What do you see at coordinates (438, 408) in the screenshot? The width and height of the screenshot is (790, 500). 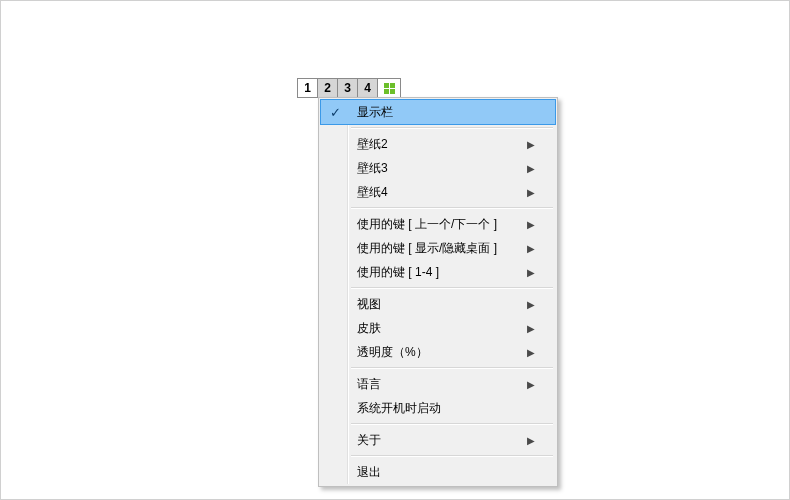 I see `menu-item-startup: 系统开机时启动` at bounding box center [438, 408].